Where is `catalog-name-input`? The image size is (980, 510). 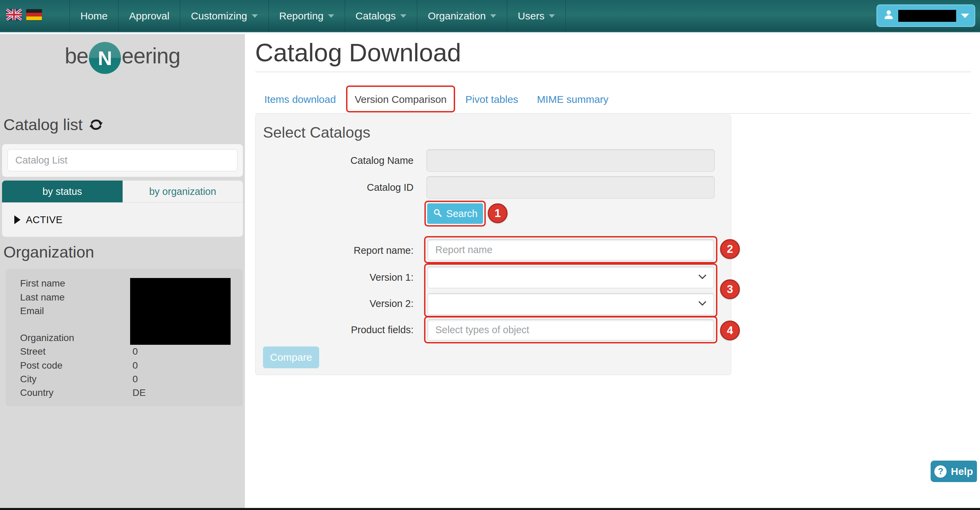 catalog-name-input is located at coordinates (571, 161).